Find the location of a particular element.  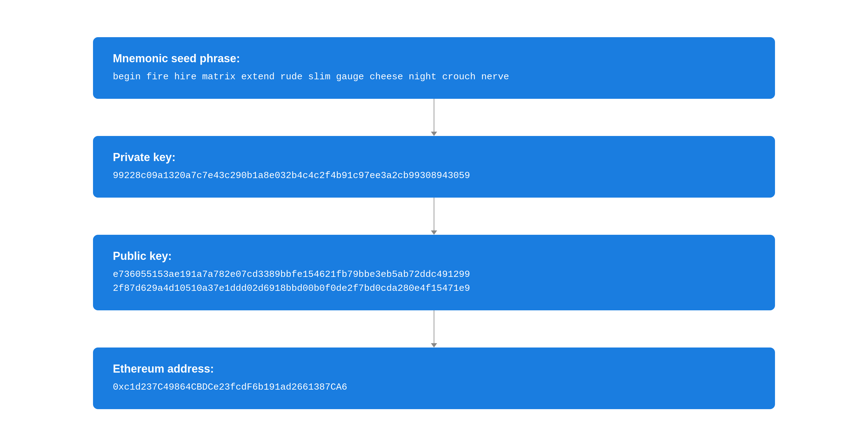

mnemonic-card: Mnemonic seed phrase: begin fire hire ma… is located at coordinates (434, 68).